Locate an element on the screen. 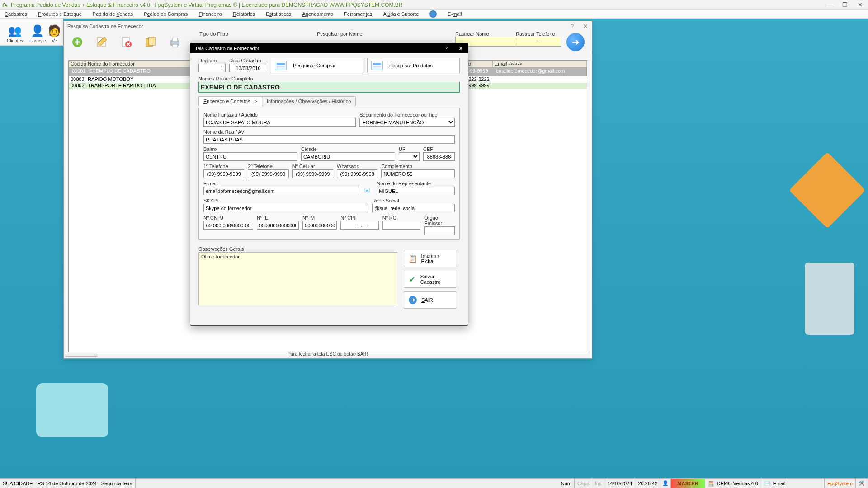  tab-endereco: Endereço e Contatos >Endereço e Contatos… is located at coordinates (231, 101).